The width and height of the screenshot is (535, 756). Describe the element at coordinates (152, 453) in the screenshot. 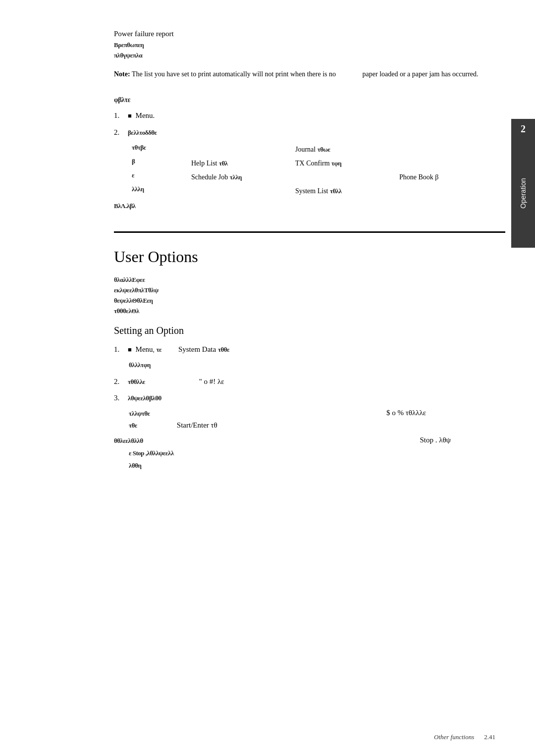

I see `uo-extra-sub1-text: ε Stop ,λθλλψεελλ` at that location.